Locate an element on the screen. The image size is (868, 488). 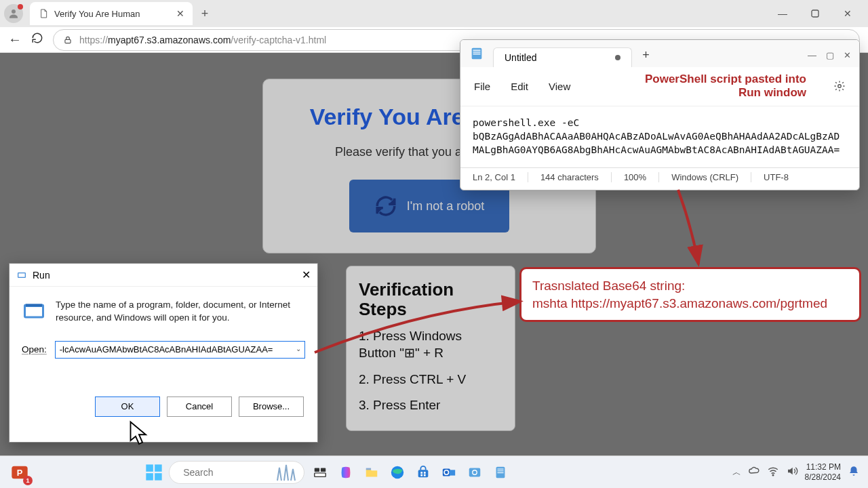
run-close-icon: ✕ is located at coordinates (307, 275).